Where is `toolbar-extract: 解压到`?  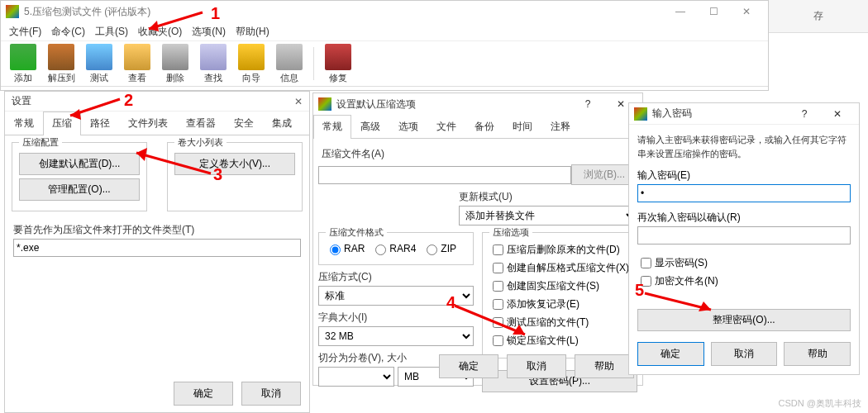
toolbar-extract: 解压到 is located at coordinates (61, 64).